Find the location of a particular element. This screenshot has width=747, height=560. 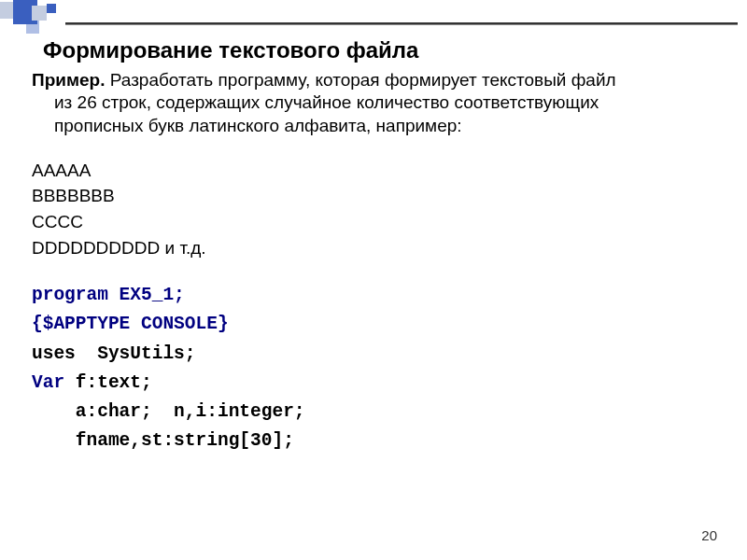

top-horizontal-rule is located at coordinates (402, 24).